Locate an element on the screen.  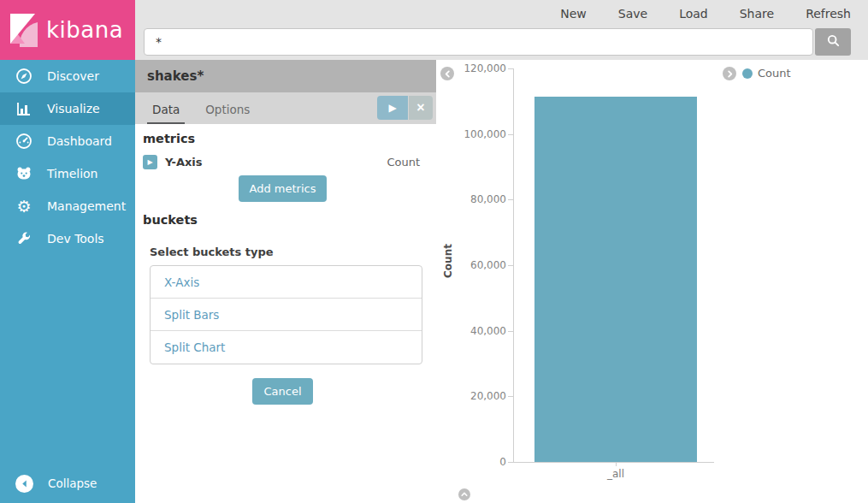
collapse-icon is located at coordinates (24, 484).